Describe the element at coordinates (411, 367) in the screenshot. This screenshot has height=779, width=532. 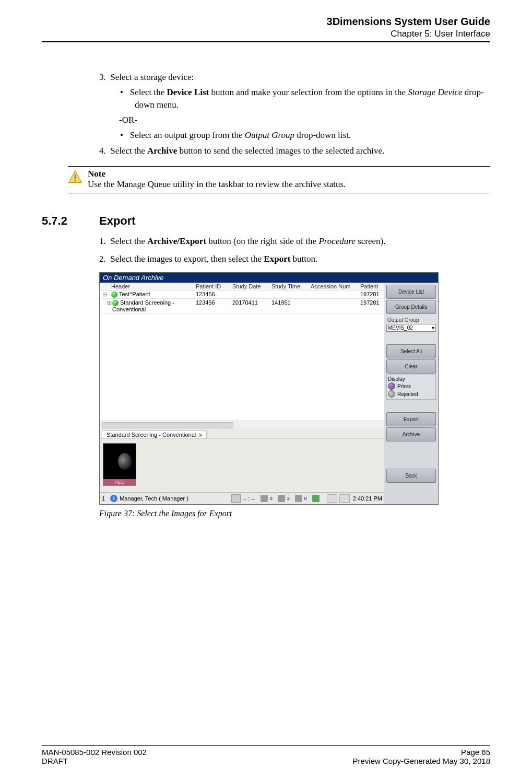
I see `clear-button: Clear` at that location.